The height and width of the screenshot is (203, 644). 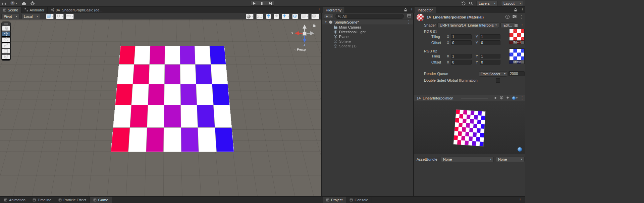 What do you see at coordinates (520, 149) in the screenshot?
I see `preview-sphere-icon` at bounding box center [520, 149].